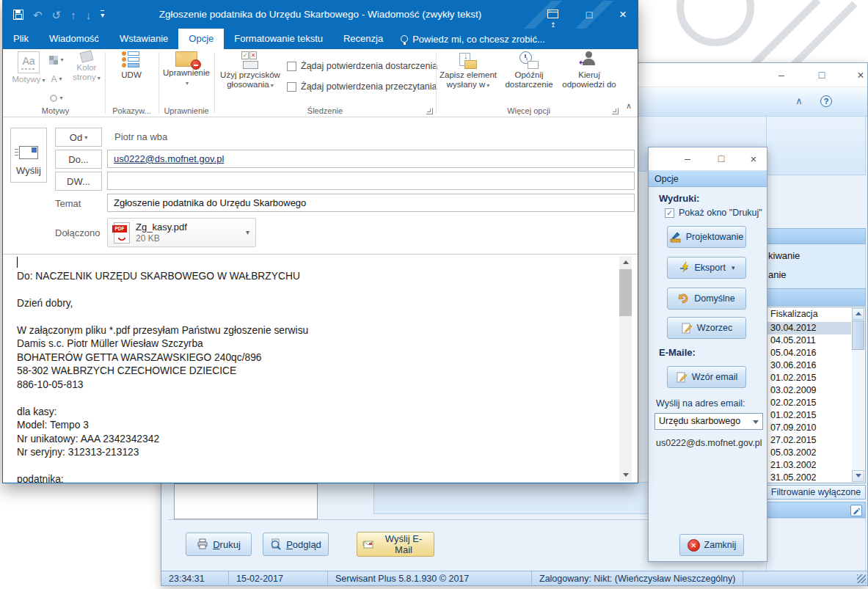 This screenshot has height=589, width=868. What do you see at coordinates (707, 328) in the screenshot?
I see `template-button: Wzorzec` at bounding box center [707, 328].